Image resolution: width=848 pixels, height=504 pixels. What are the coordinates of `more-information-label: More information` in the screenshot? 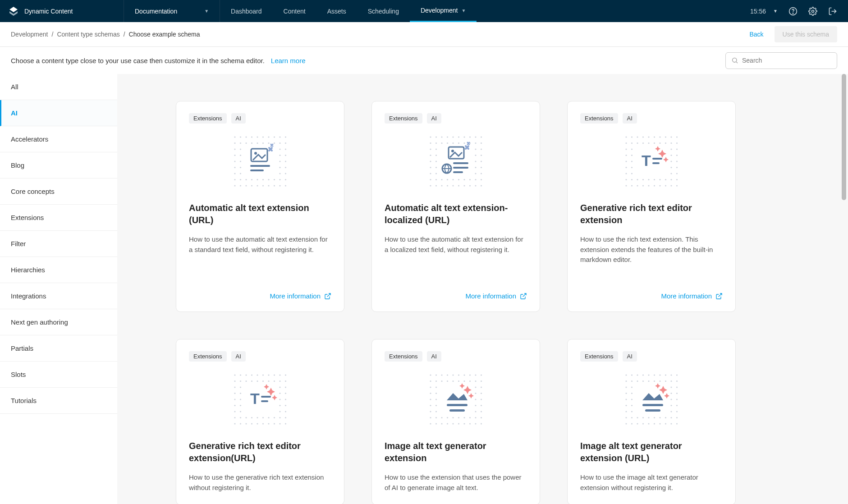 It's located at (490, 296).